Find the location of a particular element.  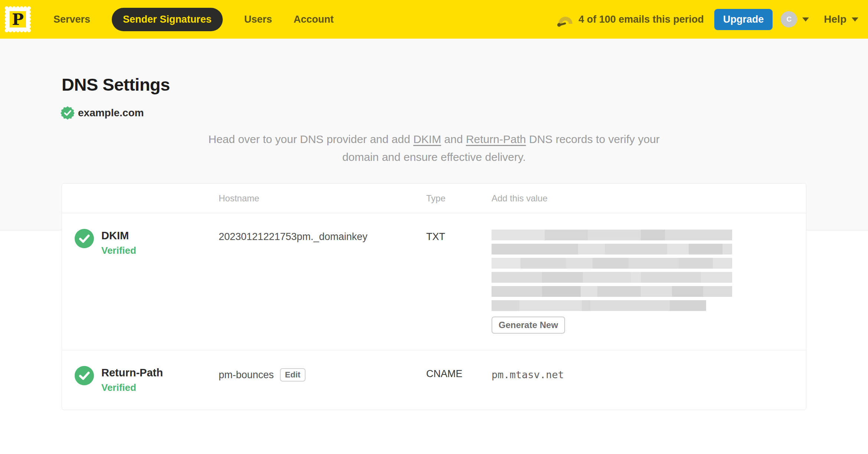

column-header-type: Type is located at coordinates (459, 198).